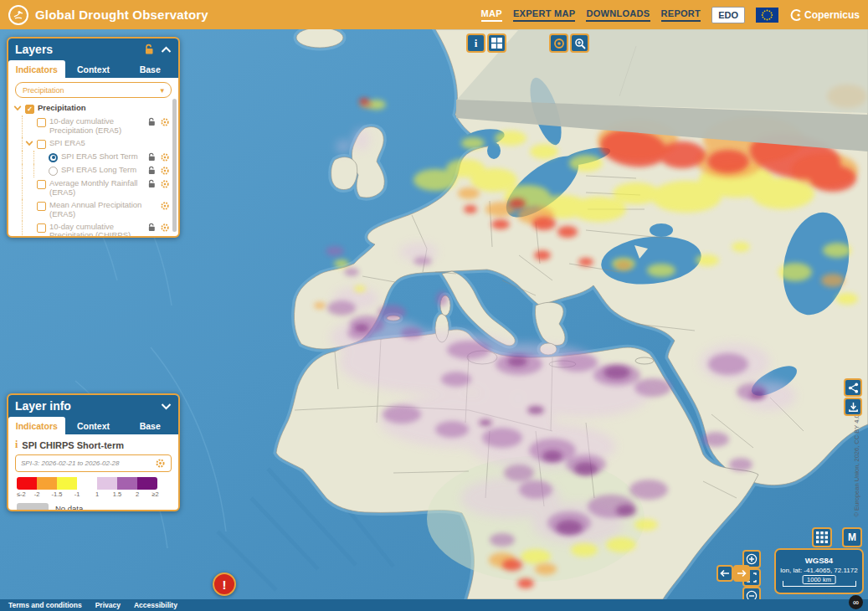 This screenshot has width=868, height=611. What do you see at coordinates (44, 90) in the screenshot?
I see `layer-group-select-value: Precipitation` at bounding box center [44, 90].